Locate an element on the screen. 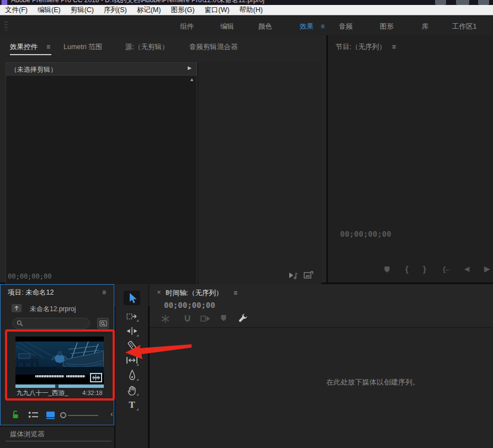 Image resolution: width=493 pixels, height=448 pixels. project-panel-menu-icon: ≡ is located at coordinates (104, 292).